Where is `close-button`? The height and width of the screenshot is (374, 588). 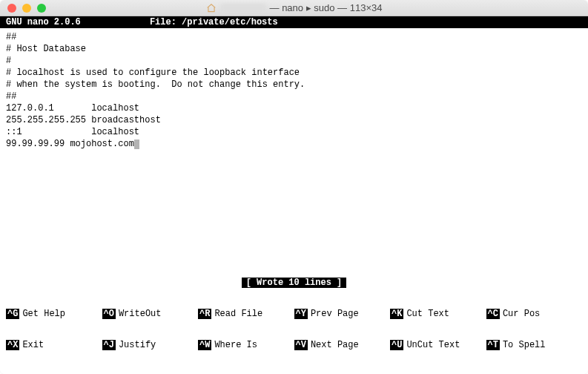 close-button is located at coordinates (12, 8).